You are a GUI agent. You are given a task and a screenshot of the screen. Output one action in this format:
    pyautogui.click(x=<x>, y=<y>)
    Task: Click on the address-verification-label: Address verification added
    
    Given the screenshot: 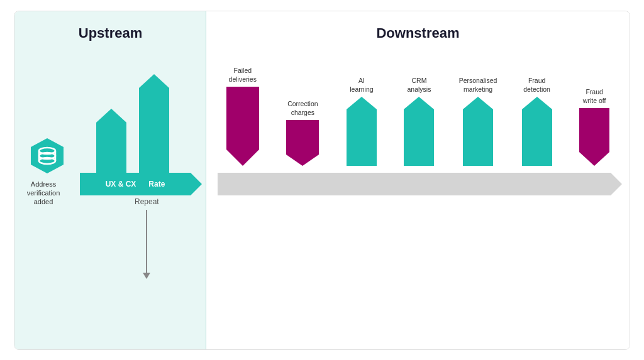 What is the action you would take?
    pyautogui.click(x=43, y=194)
    